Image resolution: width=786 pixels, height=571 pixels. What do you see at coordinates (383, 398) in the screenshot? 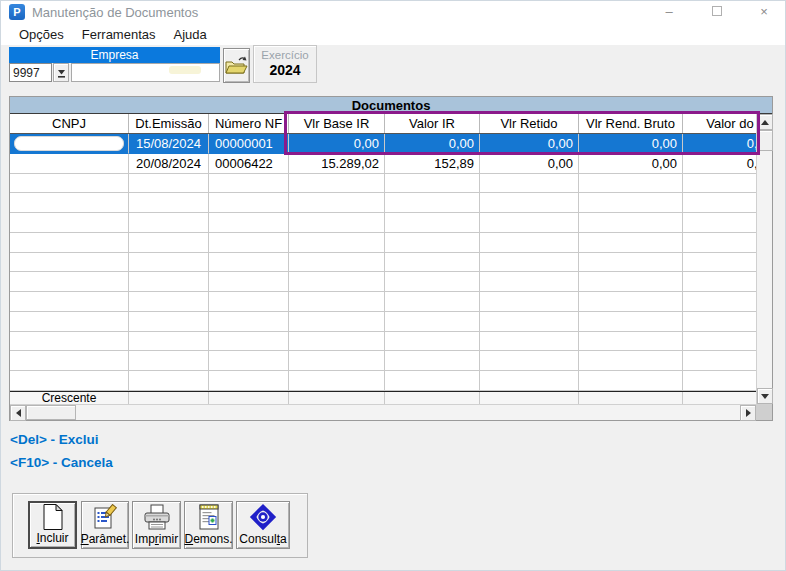
I see `grid-footer-row: Crescente` at bounding box center [383, 398].